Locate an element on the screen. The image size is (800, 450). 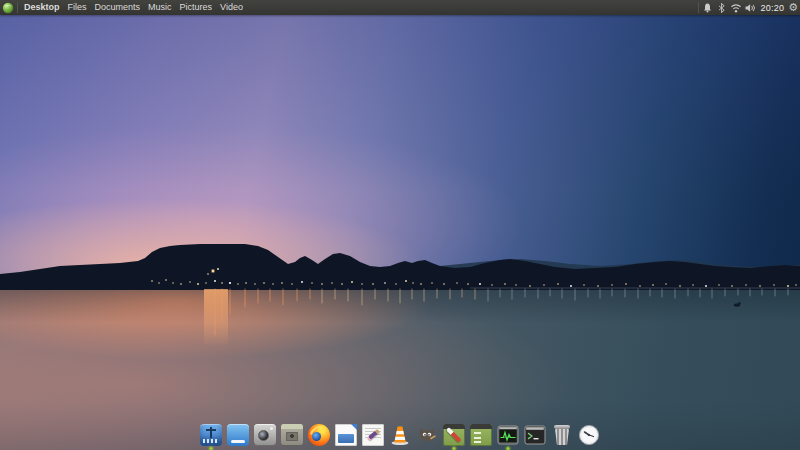
desktop-icon is located at coordinates (238, 435).